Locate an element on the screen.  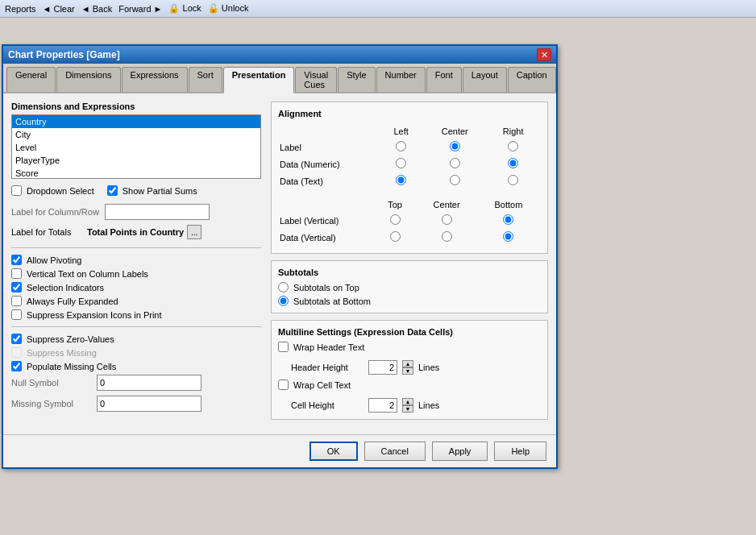
lock-btn: 🔒 Lock is located at coordinates (185, 8).